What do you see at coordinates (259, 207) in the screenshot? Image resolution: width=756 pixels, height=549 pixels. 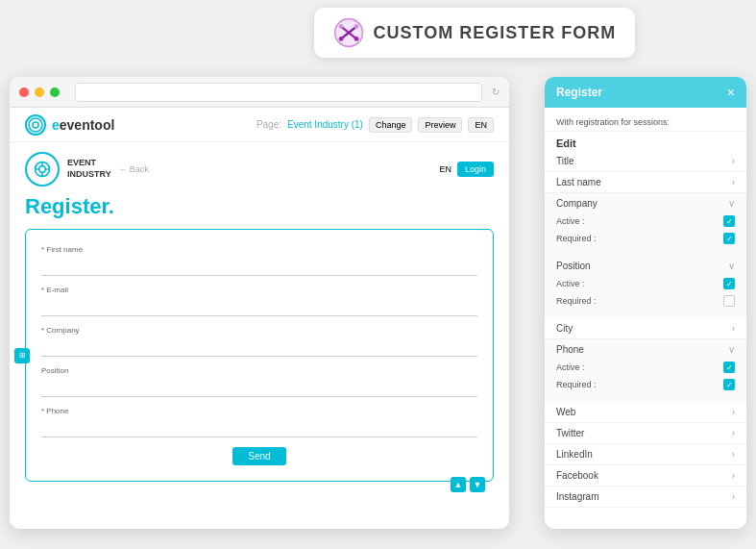 I see `register-title: Register.` at bounding box center [259, 207].